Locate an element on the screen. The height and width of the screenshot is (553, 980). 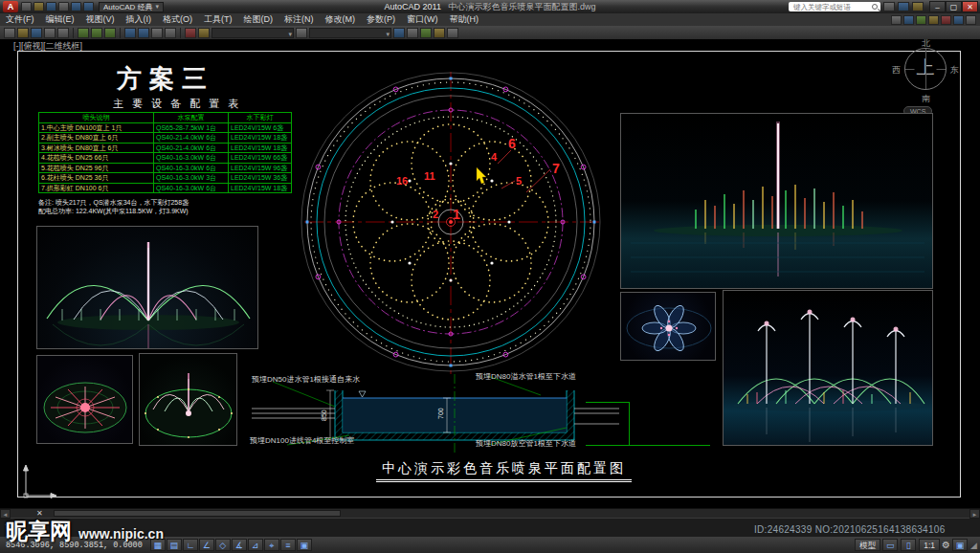
menu-dimension: 标注(N) is located at coordinates (299, 19).